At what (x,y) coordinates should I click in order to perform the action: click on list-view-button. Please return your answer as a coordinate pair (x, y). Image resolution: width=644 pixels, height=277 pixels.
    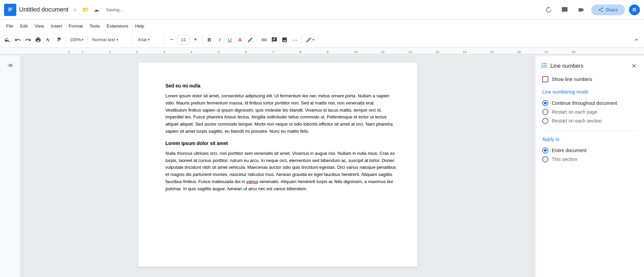
    Looking at the image, I should click on (10, 65).